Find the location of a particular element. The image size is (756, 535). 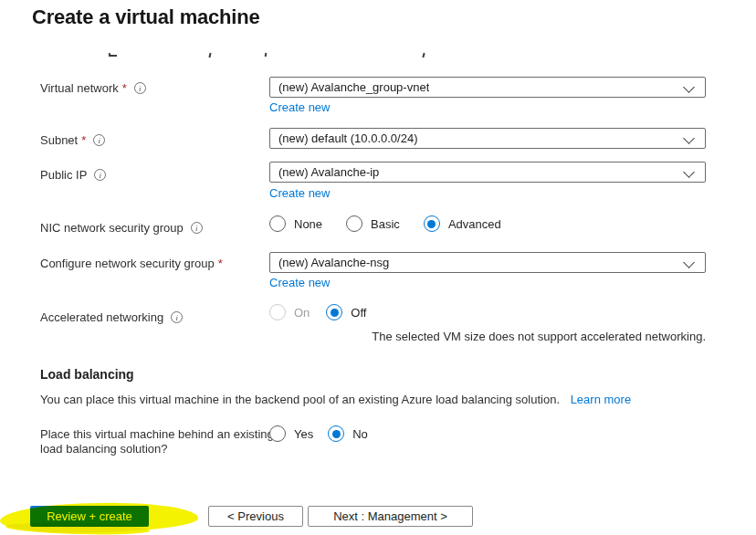

virtual-network-label: Virtual network * i is located at coordinates (93, 88).